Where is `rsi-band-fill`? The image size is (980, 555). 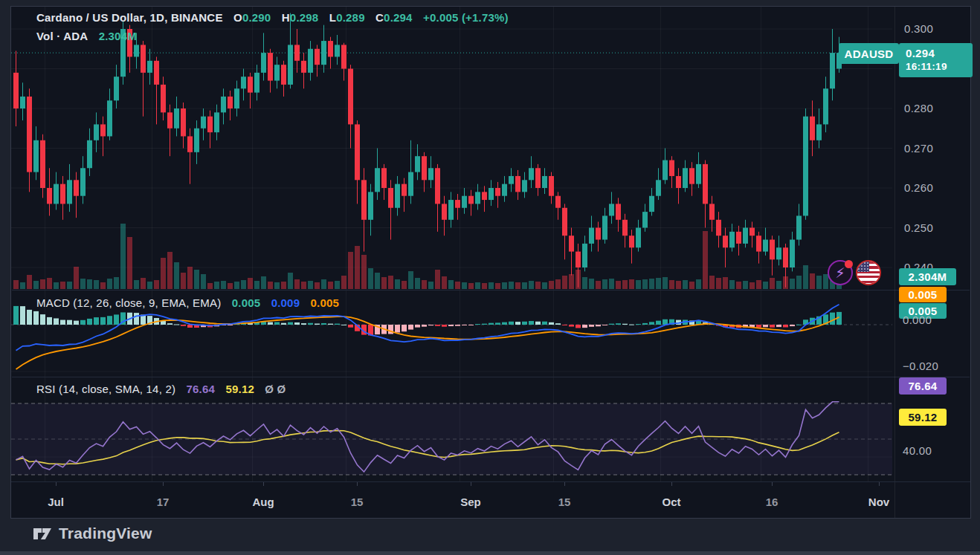 rsi-band-fill is located at coordinates (452, 439).